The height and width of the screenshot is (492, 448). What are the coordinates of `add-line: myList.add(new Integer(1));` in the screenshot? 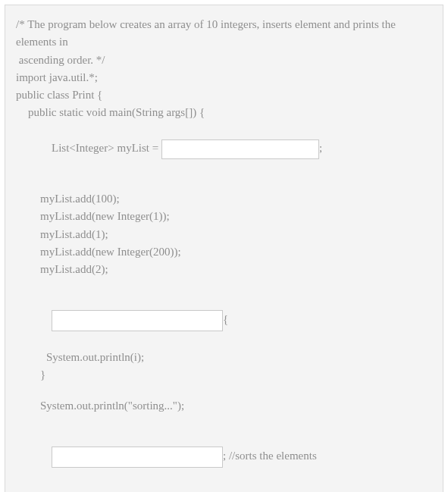 It's located at (224, 217).